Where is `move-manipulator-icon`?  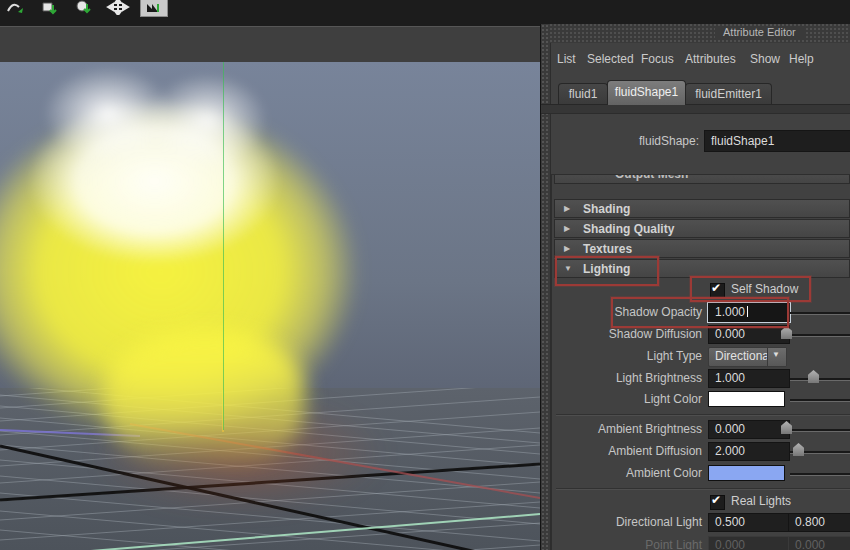 move-manipulator-icon is located at coordinates (118, 8).